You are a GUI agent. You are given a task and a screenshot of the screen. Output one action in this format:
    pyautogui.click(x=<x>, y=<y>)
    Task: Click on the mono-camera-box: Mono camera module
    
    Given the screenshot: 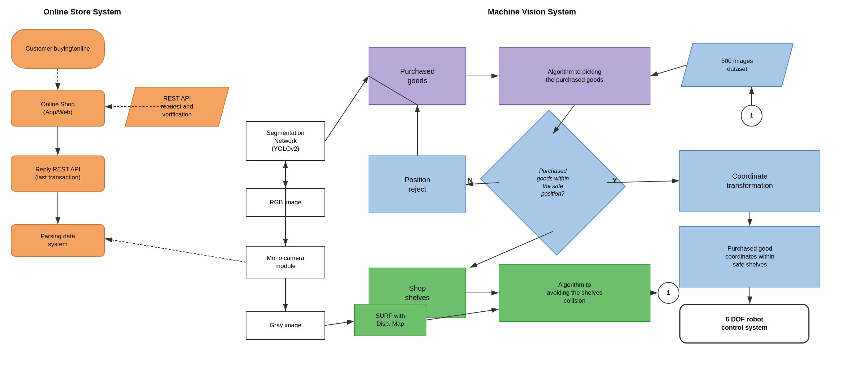 What is the action you would take?
    pyautogui.click(x=285, y=262)
    